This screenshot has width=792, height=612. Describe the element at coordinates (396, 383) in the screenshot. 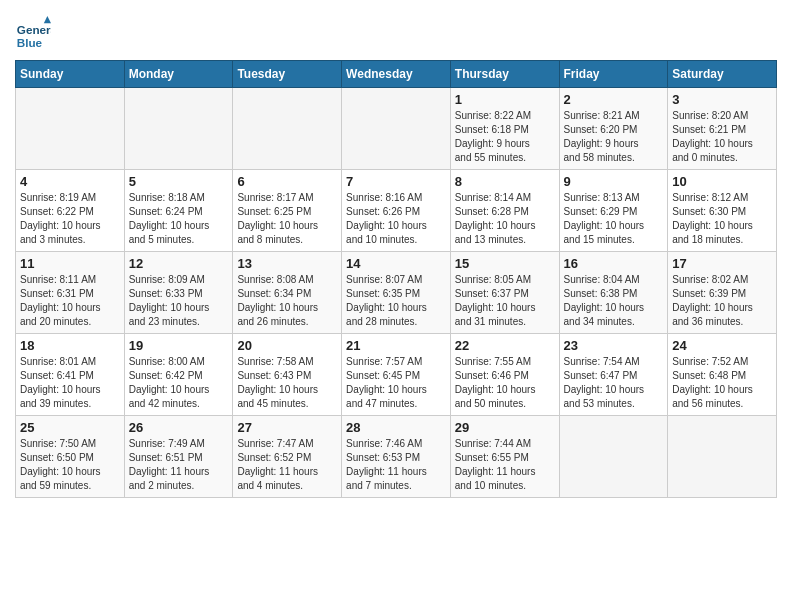

I see `day-info: Sunrise: 7:57 AM Sunset: 6:45 PM Dayligh…` at that location.